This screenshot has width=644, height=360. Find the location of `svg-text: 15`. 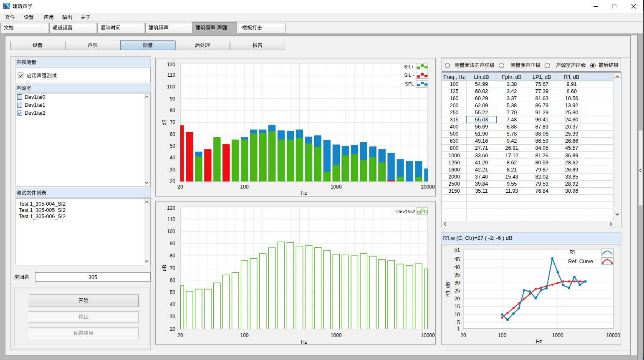

svg-text: 15 is located at coordinates (457, 307).